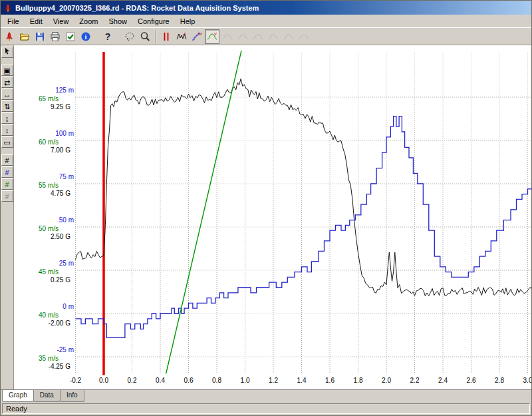  What do you see at coordinates (499, 381) in the screenshot?
I see `svg-text: 2.8` at bounding box center [499, 381].